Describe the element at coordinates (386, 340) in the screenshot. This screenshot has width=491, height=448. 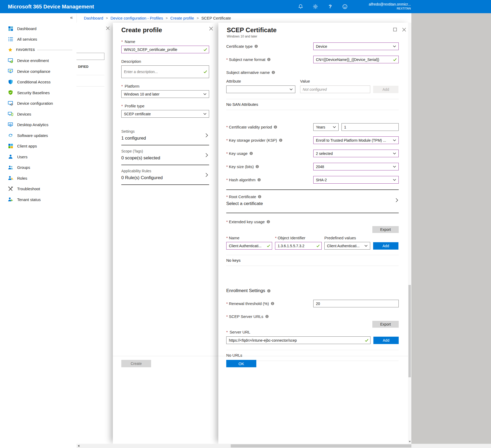
I see `server-url-add-button: Add` at that location.